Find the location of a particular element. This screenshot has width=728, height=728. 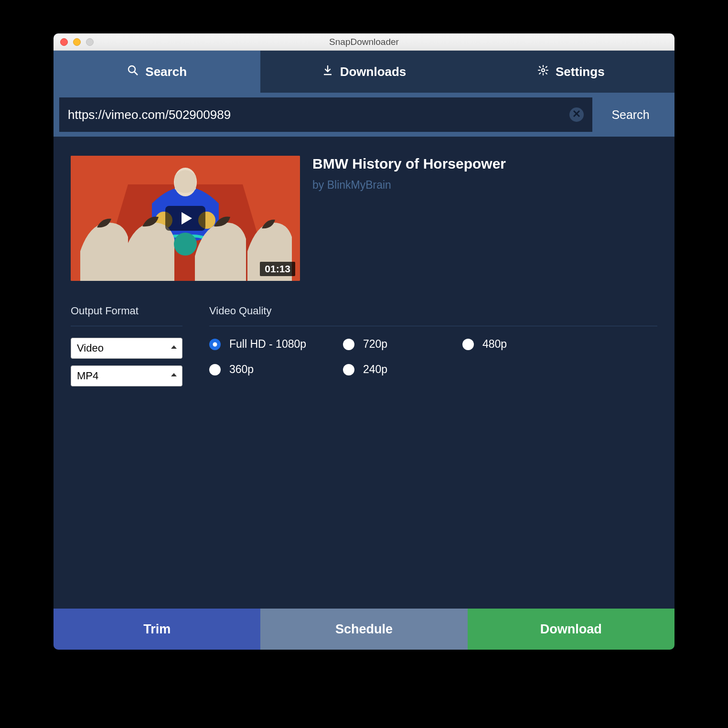

radio-label: 360p is located at coordinates (242, 370).